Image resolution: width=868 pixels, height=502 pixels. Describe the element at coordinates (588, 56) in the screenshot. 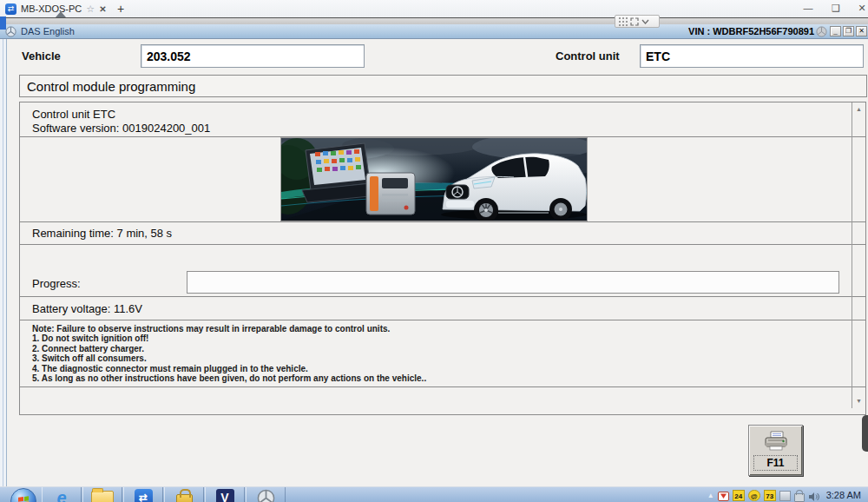

I see `control-unit-label: Control unit` at that location.